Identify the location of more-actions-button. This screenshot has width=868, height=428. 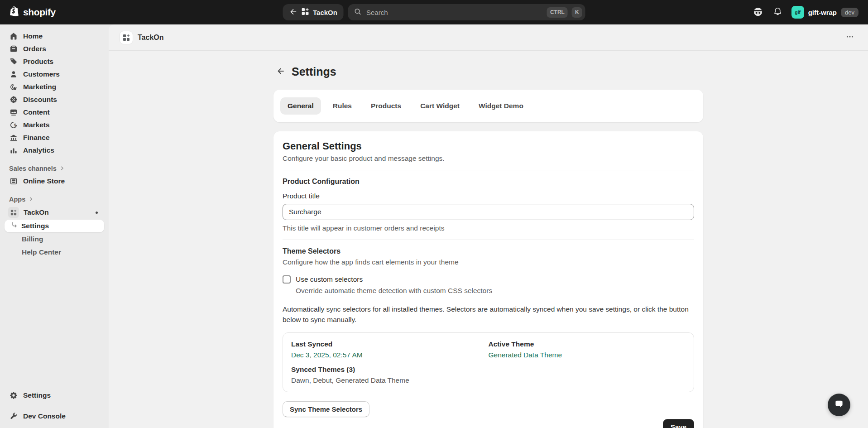
(850, 38).